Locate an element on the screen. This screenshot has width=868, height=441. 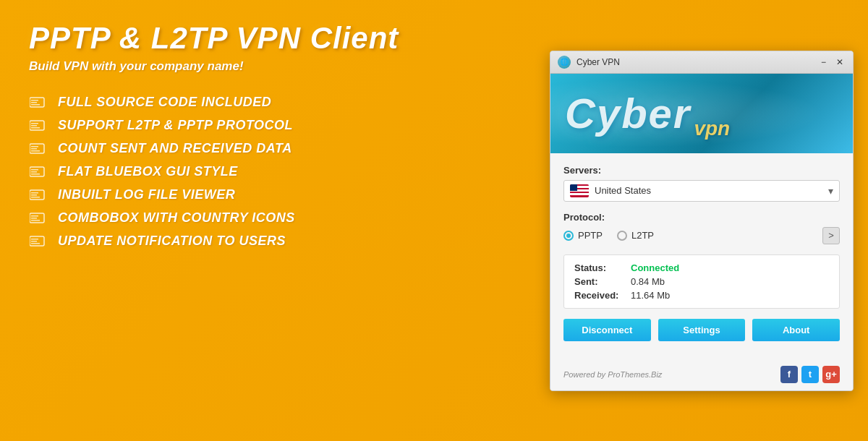
status-row: Status: Connected is located at coordinates (702, 267).